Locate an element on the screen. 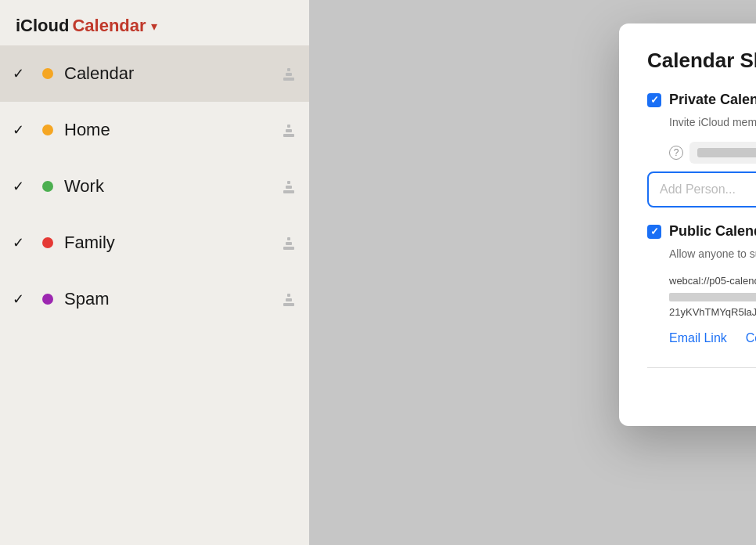  sidebar-icloud-label: iCloud is located at coordinates (42, 26).